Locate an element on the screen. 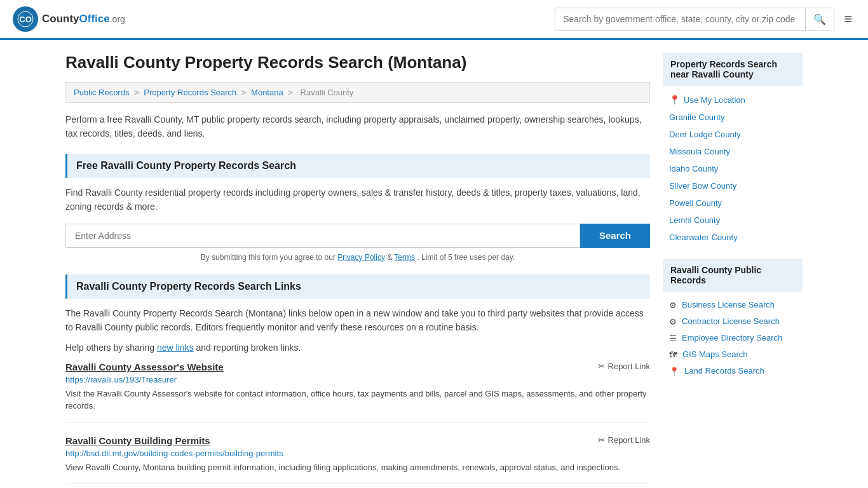 This screenshot has height=488, width=868. public-records-section: Ravalli County Public Records ⚙ Business… is located at coordinates (733, 319).